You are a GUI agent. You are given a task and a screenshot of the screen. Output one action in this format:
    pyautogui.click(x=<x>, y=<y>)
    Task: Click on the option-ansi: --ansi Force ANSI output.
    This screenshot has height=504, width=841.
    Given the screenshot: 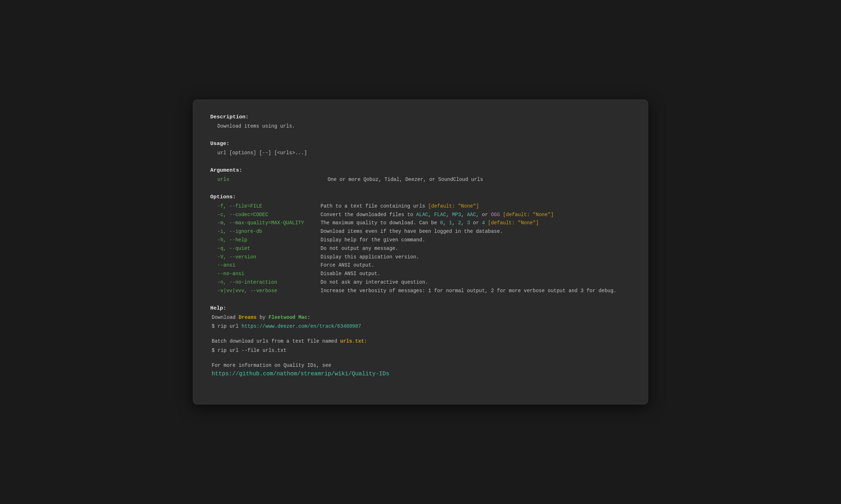 What is the action you would take?
    pyautogui.click(x=420, y=266)
    